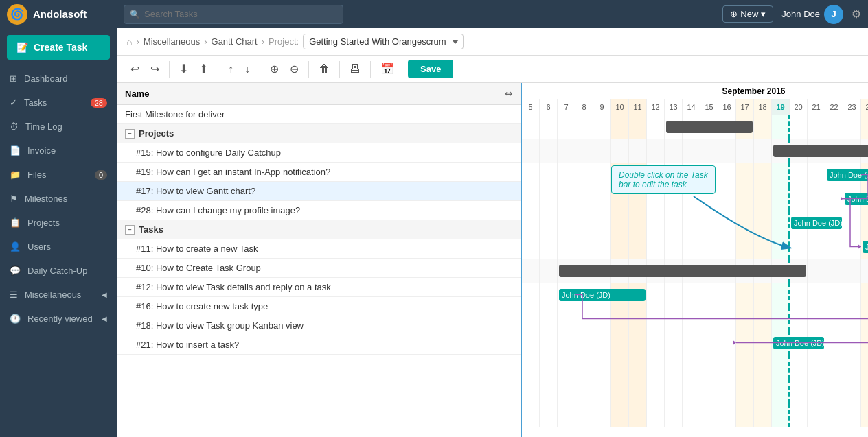 The image size is (868, 437). I want to click on navbar: 🌀 Andolasoft 🔍 ⊕ New ▾ John Doe J ⚙, so click(434, 14).